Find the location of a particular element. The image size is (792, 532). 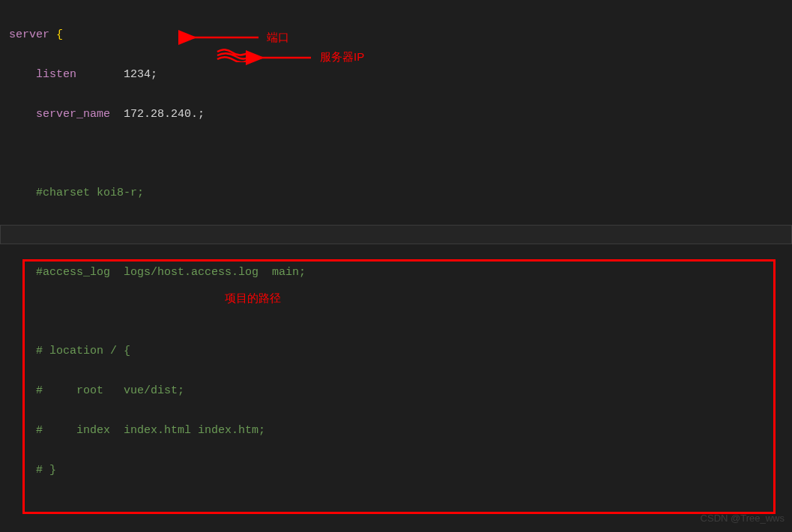

comment-accesslog: #access_log logs/host.access.log main; is located at coordinates (171, 273).